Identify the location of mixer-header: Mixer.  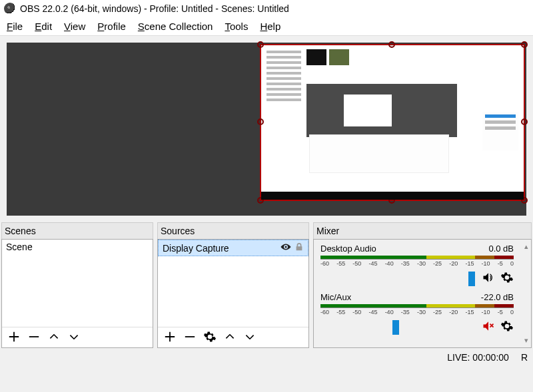
(422, 230).